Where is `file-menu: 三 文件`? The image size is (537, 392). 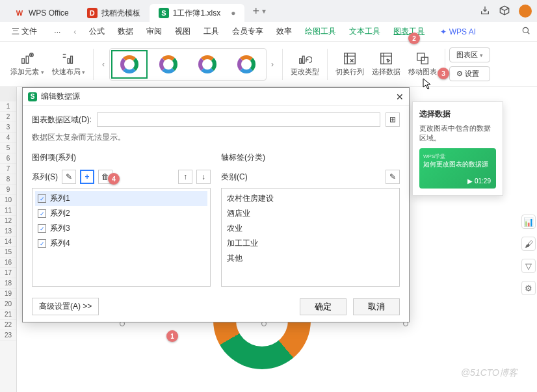
file-menu: 三 文件 is located at coordinates (25, 31).